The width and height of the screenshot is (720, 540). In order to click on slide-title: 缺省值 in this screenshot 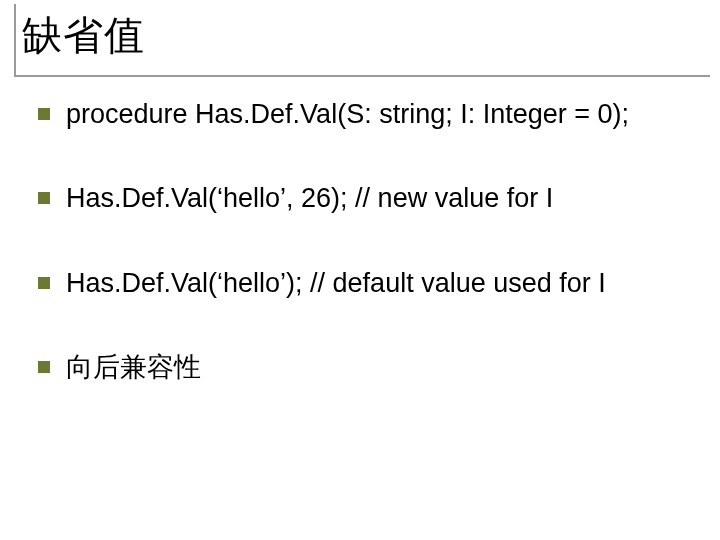, I will do `click(363, 36)`.